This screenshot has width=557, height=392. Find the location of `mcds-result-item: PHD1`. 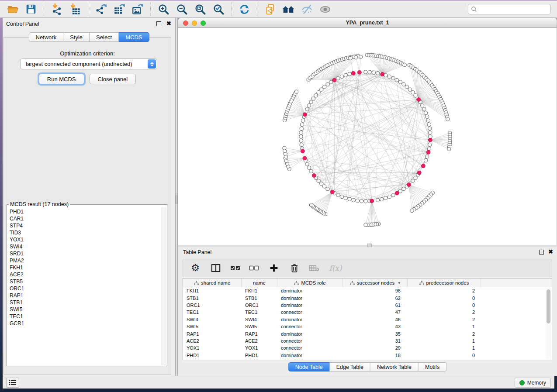

mcds-result-item: PHD1 is located at coordinates (85, 212).